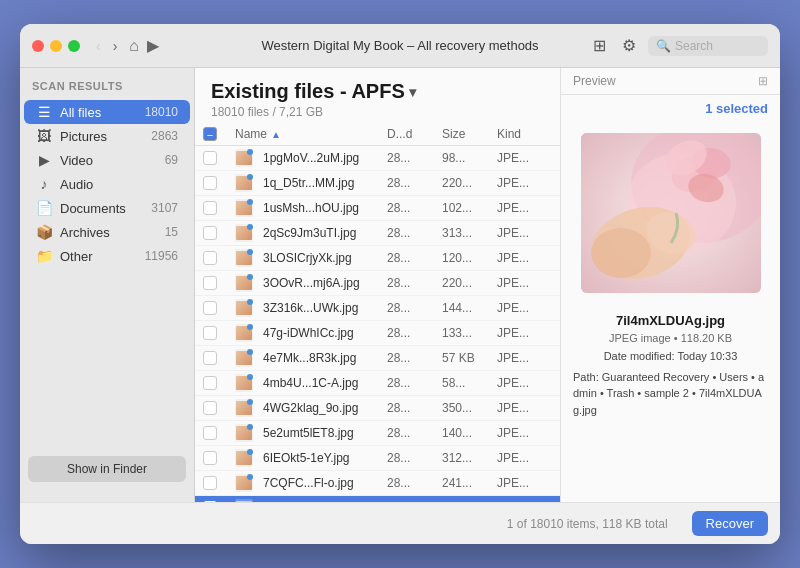 The height and width of the screenshot is (568, 800). I want to click on file-name-cell: 4WG2klag_9o.jpg, so click(309, 408).